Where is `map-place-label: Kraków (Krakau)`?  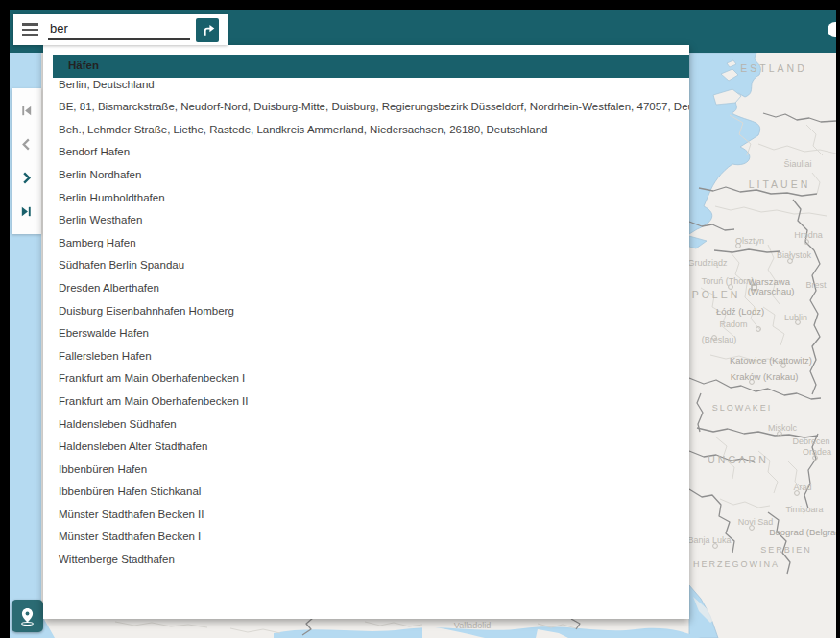 map-place-label: Kraków (Krakau) is located at coordinates (764, 376).